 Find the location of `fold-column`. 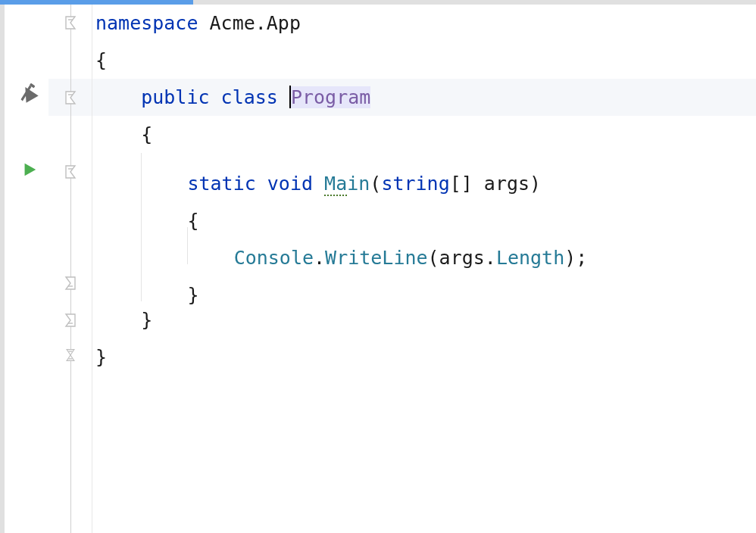

fold-column is located at coordinates (70, 269).